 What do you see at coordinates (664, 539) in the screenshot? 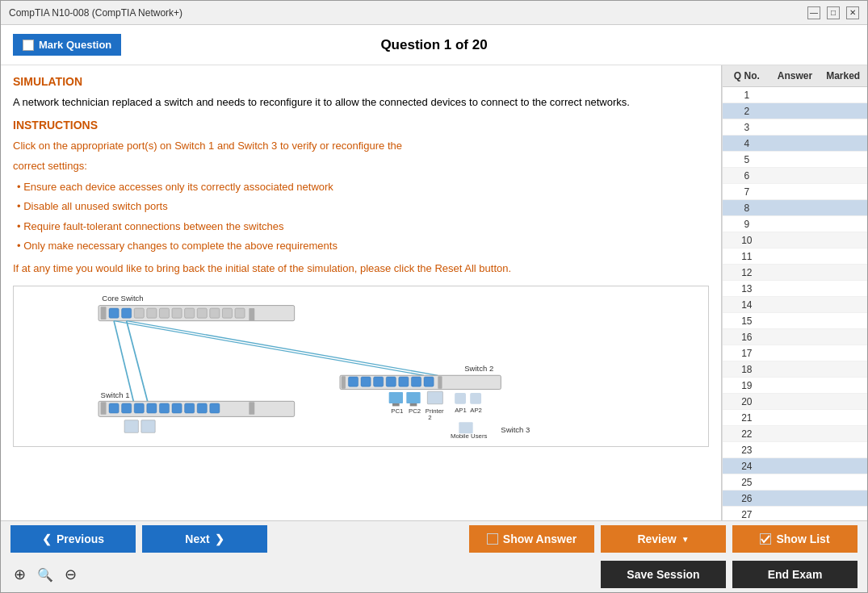
I see `review-button: Review ▼` at bounding box center [664, 539].